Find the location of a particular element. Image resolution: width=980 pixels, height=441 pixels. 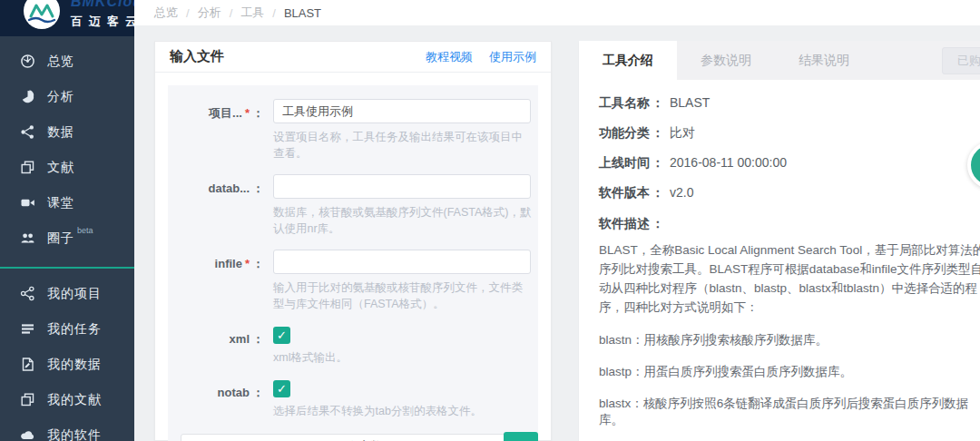

more-params-label: 更多参数 is located at coordinates (358, 439).